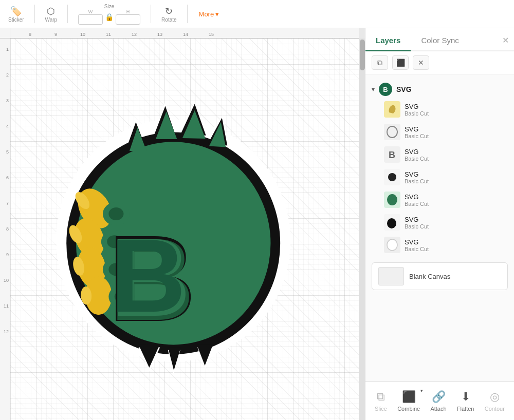 Image resolution: width=514 pixels, height=420 pixels. What do you see at coordinates (440, 89) in the screenshot?
I see `layer-group-header: ▾ B SVG` at bounding box center [440, 89].